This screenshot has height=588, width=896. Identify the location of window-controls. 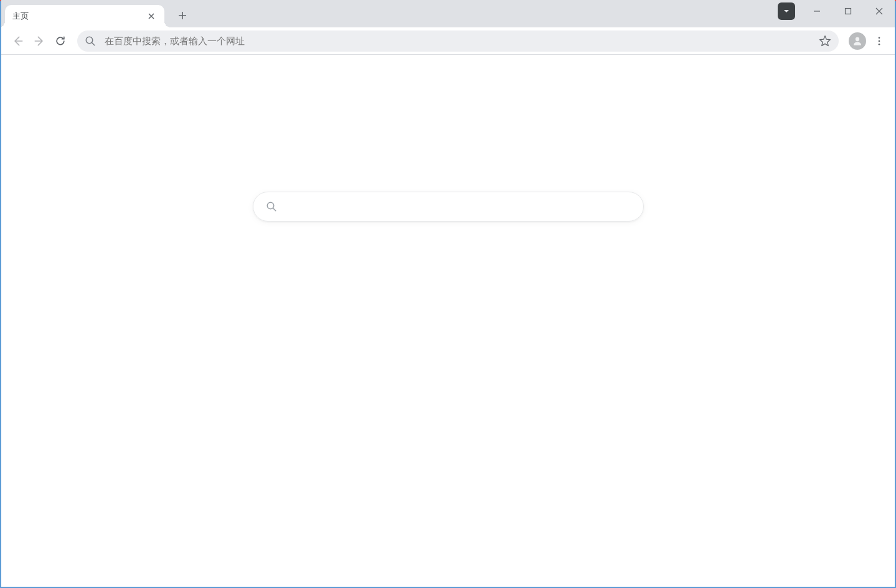
(836, 11).